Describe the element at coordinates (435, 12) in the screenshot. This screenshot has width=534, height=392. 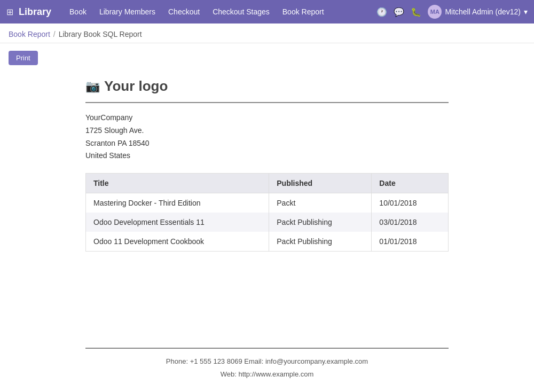
I see `avatar: MA` at that location.